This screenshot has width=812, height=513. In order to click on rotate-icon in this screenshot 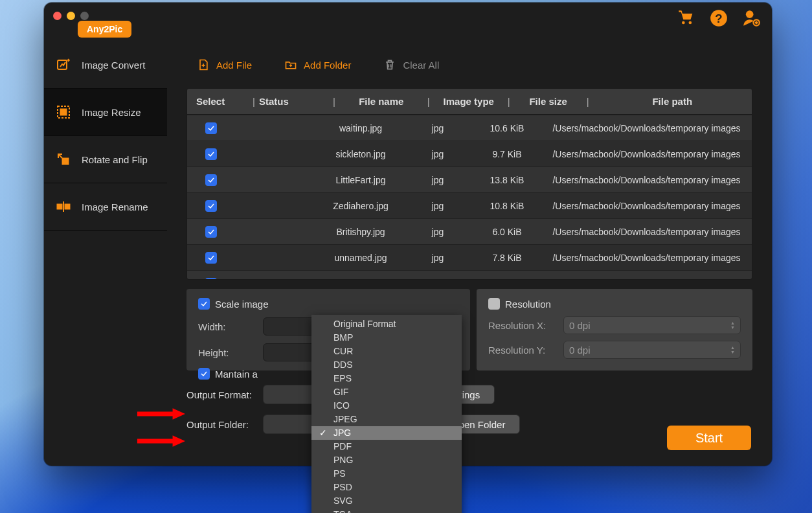, I will do `click(63, 159)`.